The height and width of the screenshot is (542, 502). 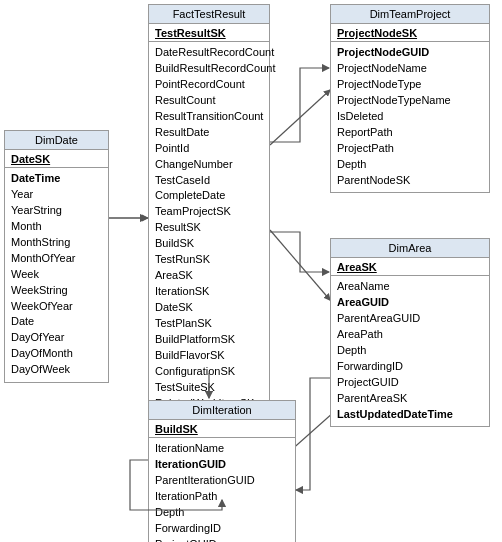 What do you see at coordinates (209, 356) in the screenshot?
I see `ftr-field-19: BuildFlavorSK` at bounding box center [209, 356].